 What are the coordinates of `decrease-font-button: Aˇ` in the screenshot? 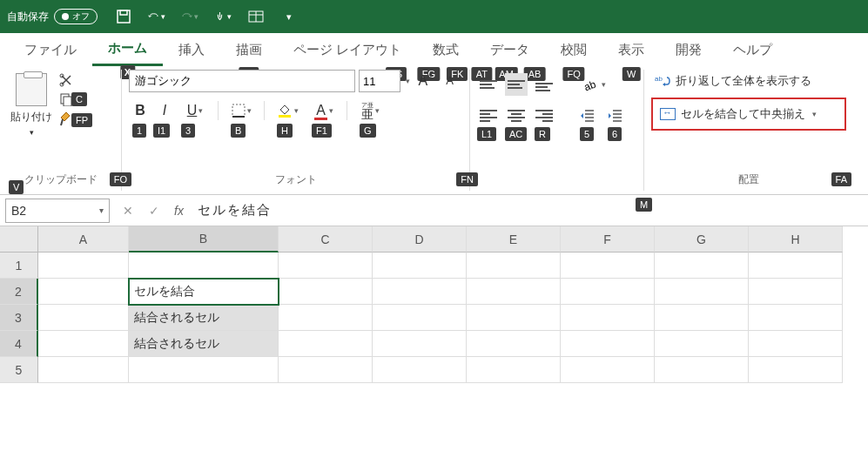 It's located at (451, 81).